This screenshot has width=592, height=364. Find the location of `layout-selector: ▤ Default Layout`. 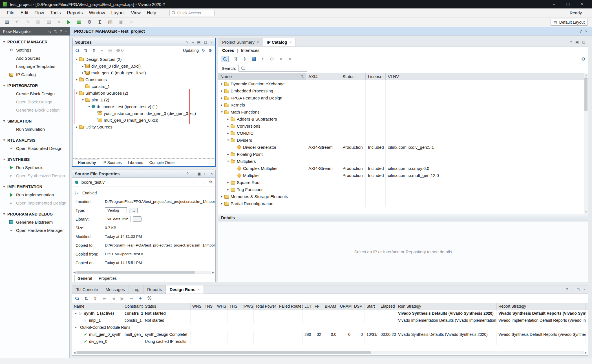

layout-selector: ▤ Default Layout is located at coordinates (569, 22).